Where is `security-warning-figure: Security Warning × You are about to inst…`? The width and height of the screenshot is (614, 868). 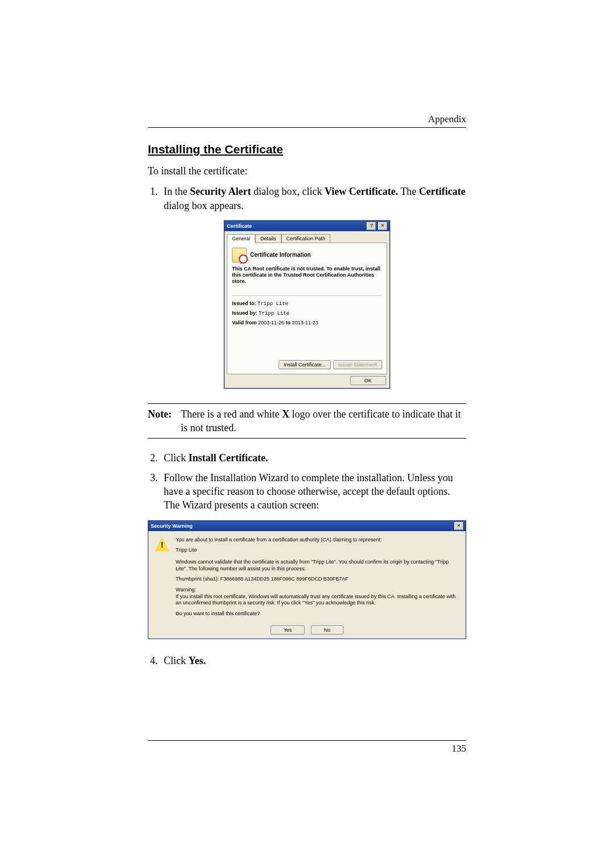
security-warning-figure: Security Warning × You are about to inst… is located at coordinates (307, 579).